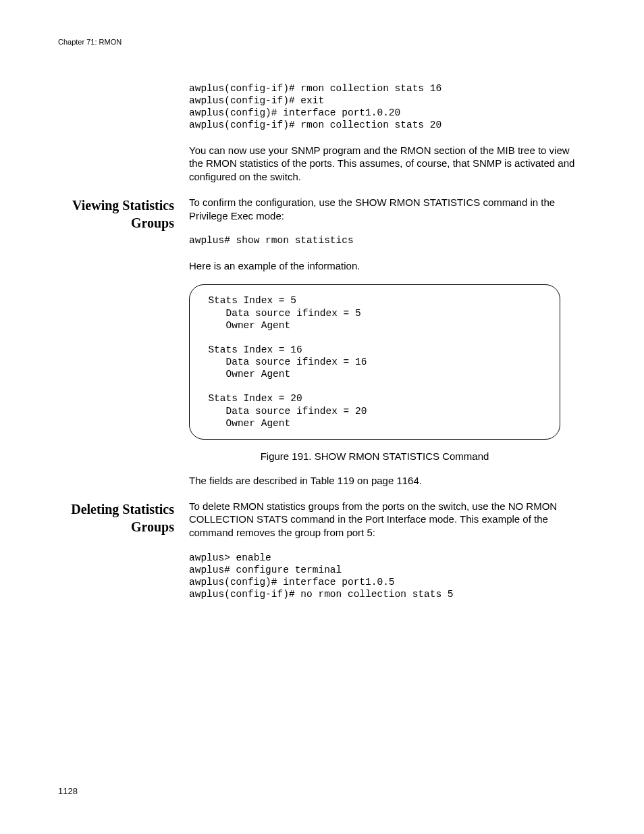 The height and width of the screenshot is (834, 644). What do you see at coordinates (387, 163) in the screenshot?
I see `intro-paragraph: You can now use your SNMP program and th…` at bounding box center [387, 163].